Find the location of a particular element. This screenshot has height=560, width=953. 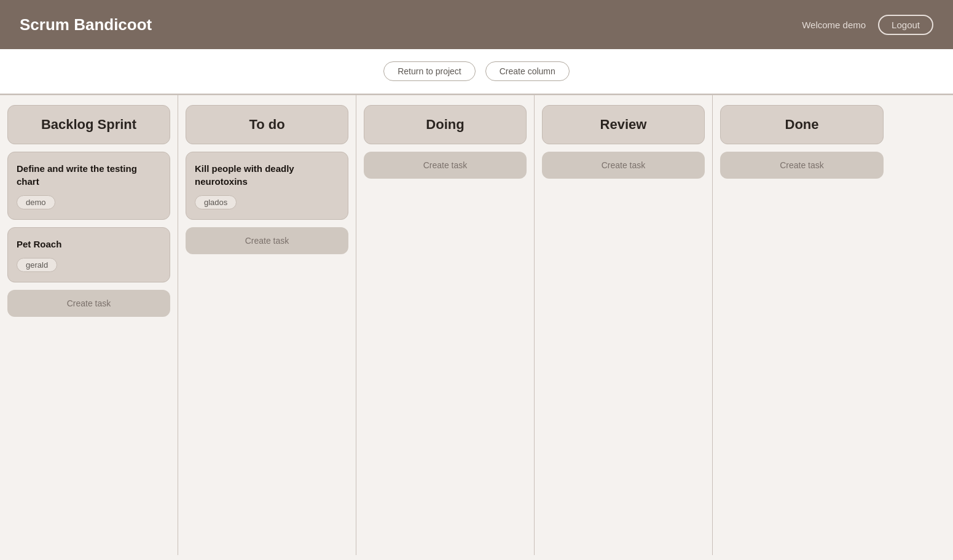

task-tag: gerald is located at coordinates (37, 265).